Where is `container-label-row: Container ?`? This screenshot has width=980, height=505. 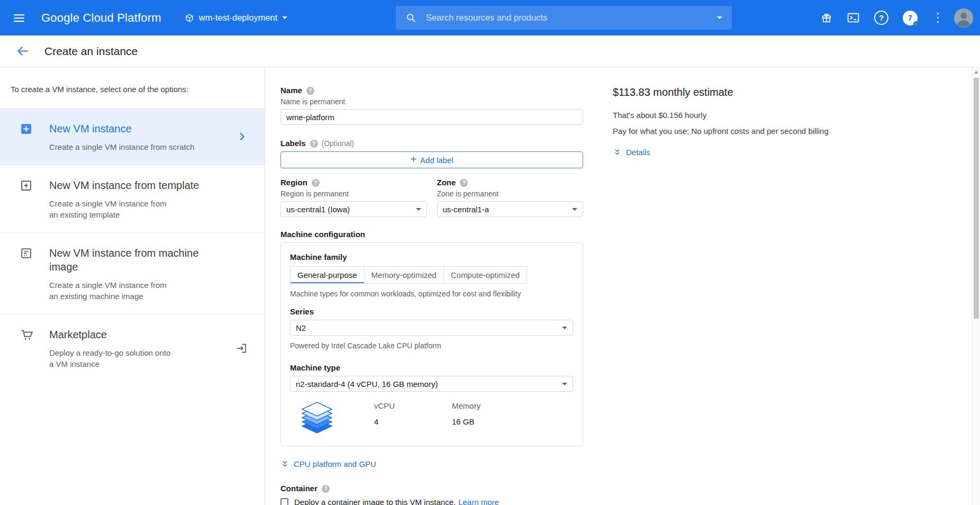 container-label-row: Container ? is located at coordinates (432, 489).